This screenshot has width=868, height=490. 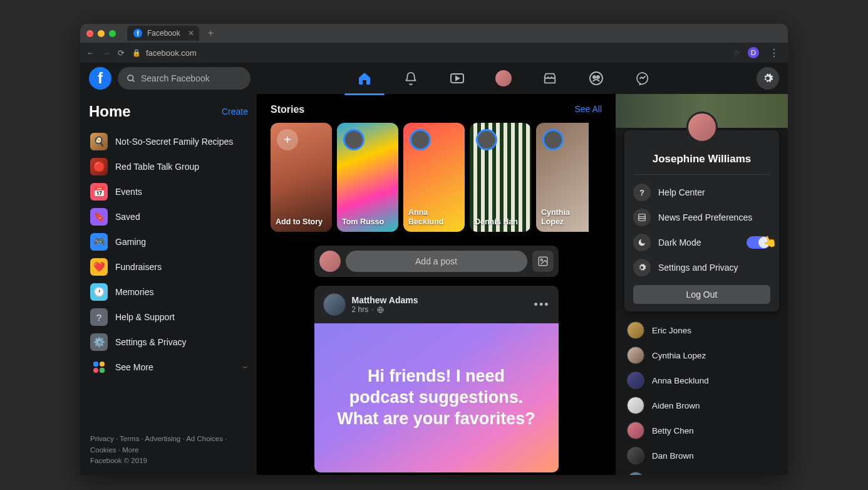 I want to click on lock-icon: 🔒, so click(x=137, y=53).